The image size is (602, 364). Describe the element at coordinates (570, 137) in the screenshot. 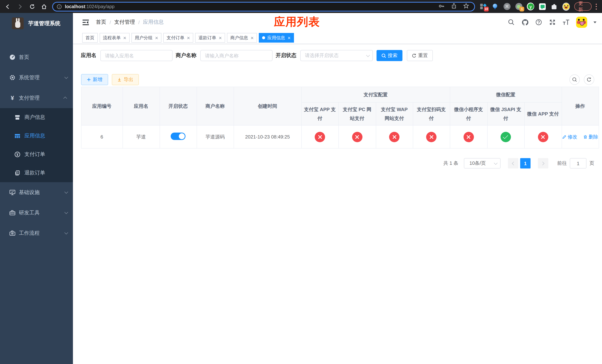

I see `edit-link: 修改` at that location.